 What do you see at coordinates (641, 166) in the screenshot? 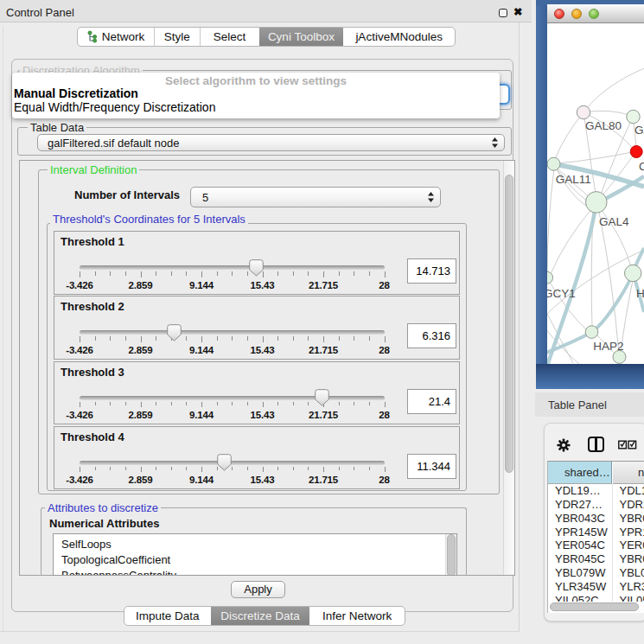
I see `svg-text: C` at bounding box center [641, 166].